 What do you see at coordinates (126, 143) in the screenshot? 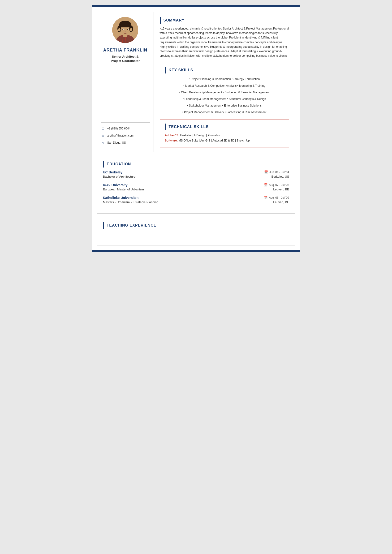
I see `location-contact: ⌂ San Diego, US` at bounding box center [126, 143].